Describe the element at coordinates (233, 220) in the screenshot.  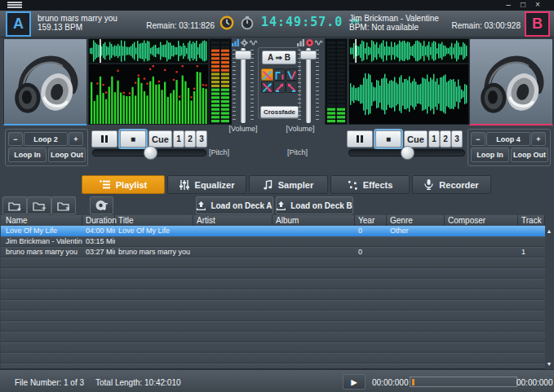
I see `column-header-artist: Artist` at that location.